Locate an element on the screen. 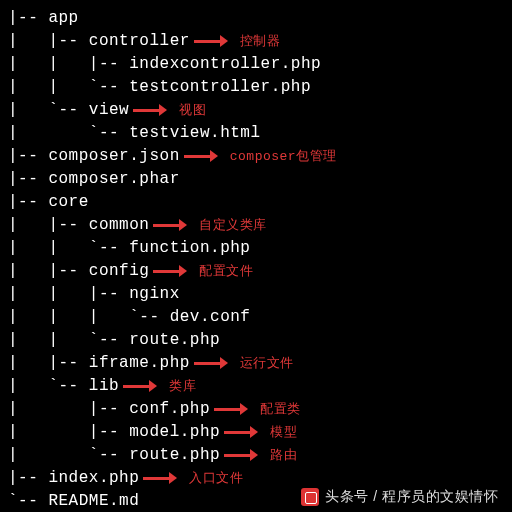 The height and width of the screenshot is (512, 512). annotation-label: 配置文件 is located at coordinates (226, 271).